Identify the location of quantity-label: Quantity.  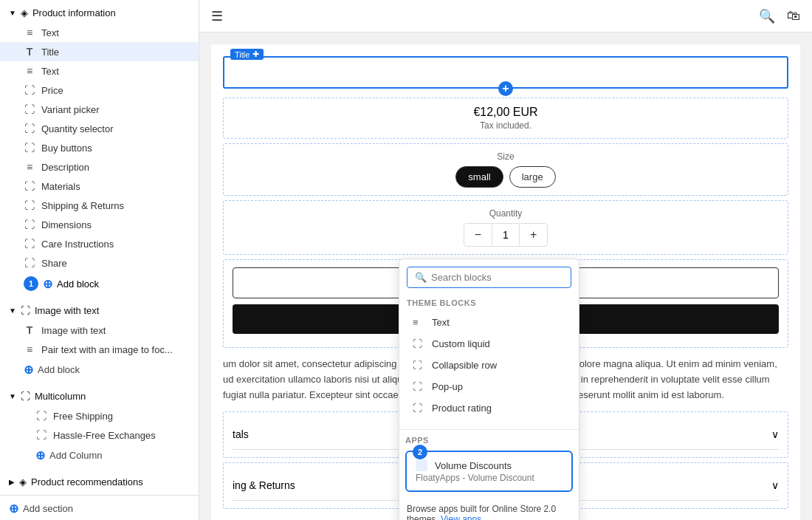
(506, 213).